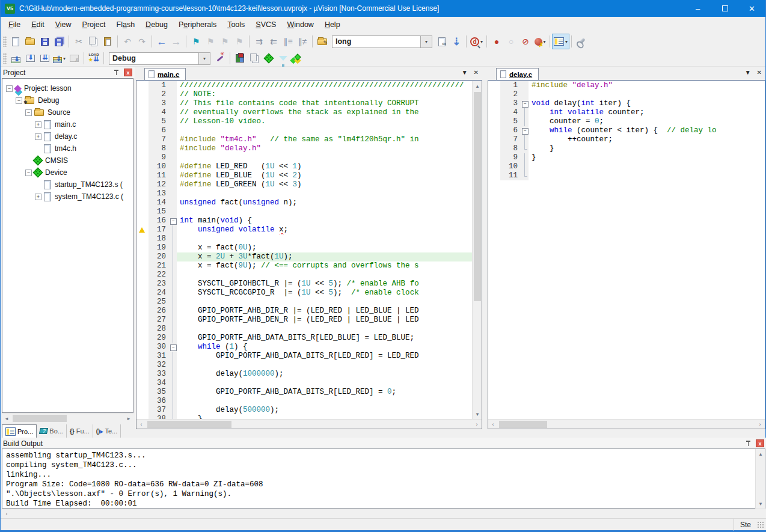  I want to click on save-button, so click(44, 41).